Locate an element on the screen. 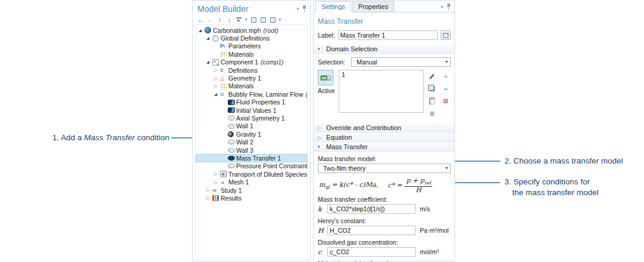 Image resolution: width=644 pixels, height=262 pixels. tree-item-carbonation: ◢ Carbonation.mph(root) is located at coordinates (252, 30).